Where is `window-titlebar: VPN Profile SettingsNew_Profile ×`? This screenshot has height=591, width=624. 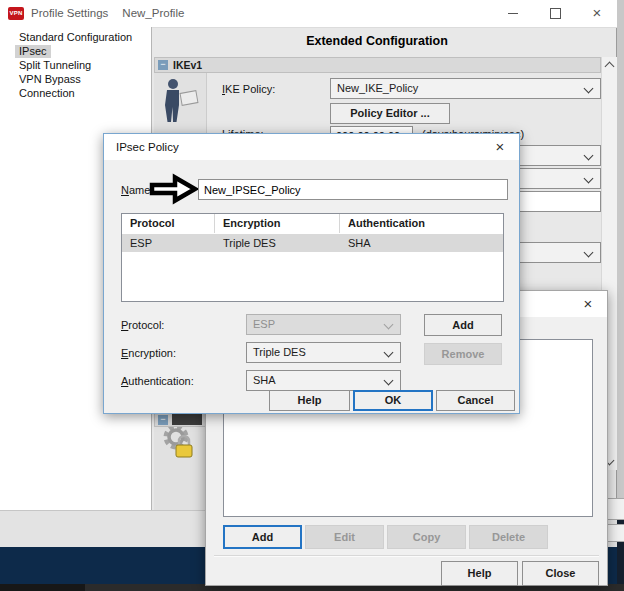 window-titlebar: VPN Profile SettingsNew_Profile × is located at coordinates (308, 14).